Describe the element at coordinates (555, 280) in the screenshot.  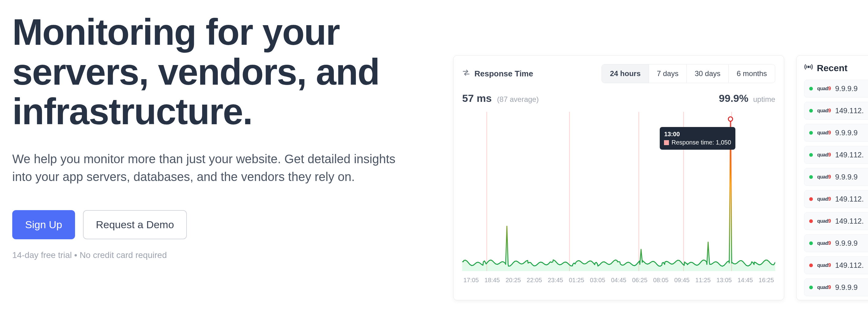
I see `x-tick: 23:45` at that location.